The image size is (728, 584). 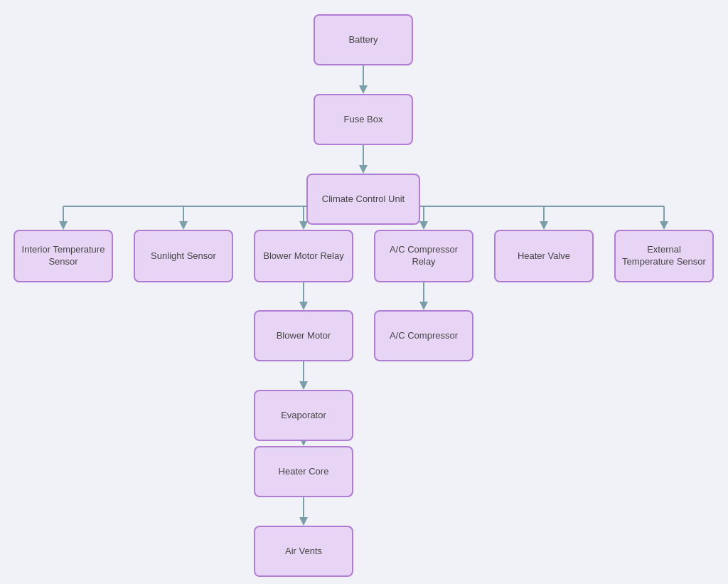 What do you see at coordinates (304, 256) in the screenshot?
I see `blower-relay-node: Blower Motor Relay` at bounding box center [304, 256].